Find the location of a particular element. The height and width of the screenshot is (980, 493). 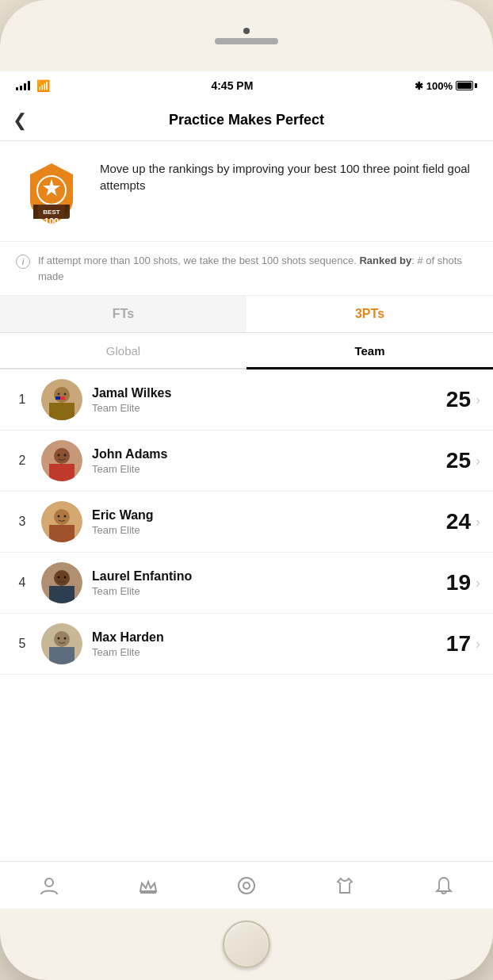

tab-fts: FTs is located at coordinates (124, 314).